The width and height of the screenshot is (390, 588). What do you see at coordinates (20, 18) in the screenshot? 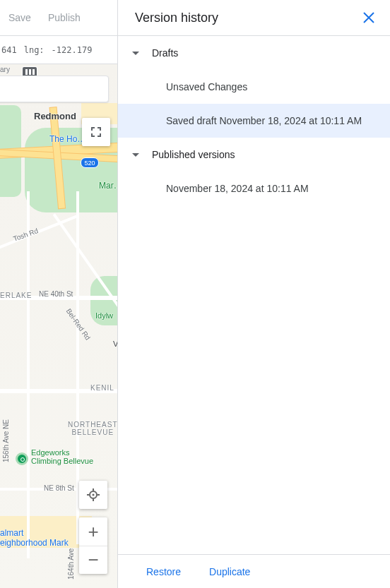
I see `save-button: Save` at bounding box center [20, 18].